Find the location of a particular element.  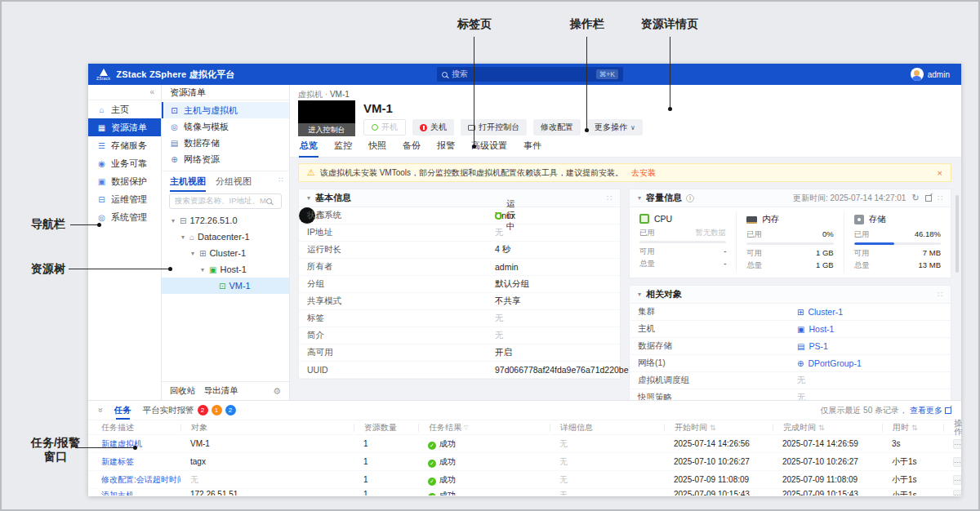

tree-node-label: Host-1 is located at coordinates (233, 269).